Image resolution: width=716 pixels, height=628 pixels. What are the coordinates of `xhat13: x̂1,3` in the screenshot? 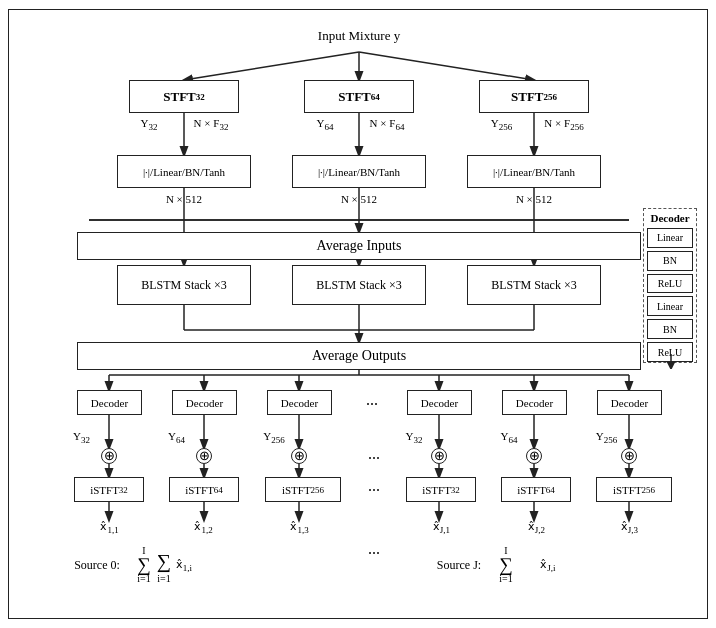 It's located at (300, 528).